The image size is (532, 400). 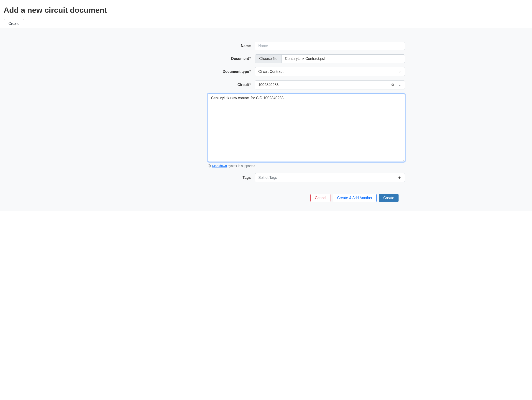 I want to click on markdown-help: Markdown syntax is supported, so click(x=306, y=166).